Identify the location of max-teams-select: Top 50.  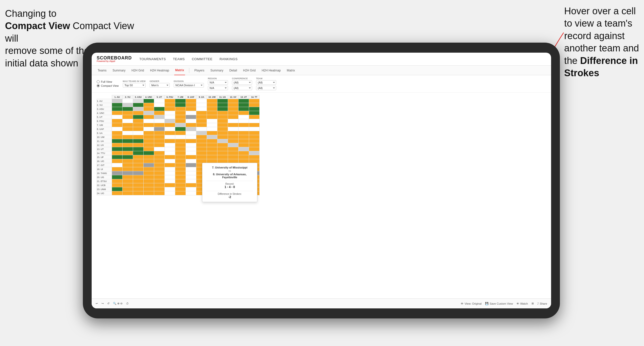
(134, 85).